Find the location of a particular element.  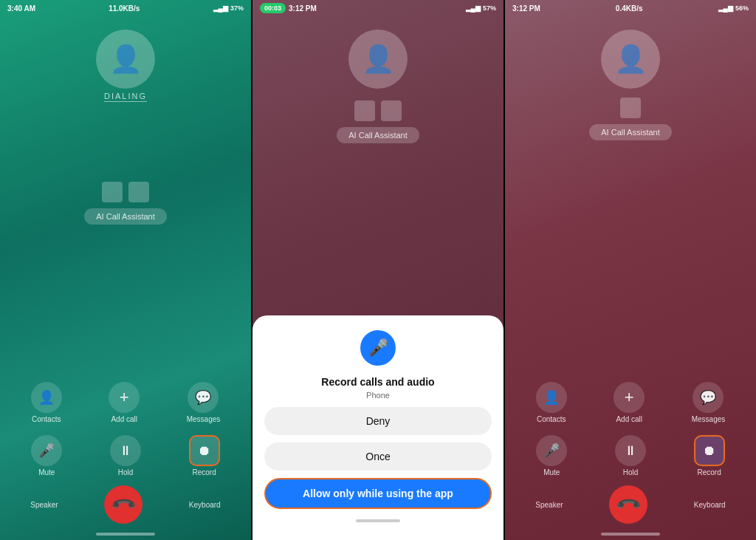

signal-icon-3: ▂▄▆ is located at coordinates (726, 8).